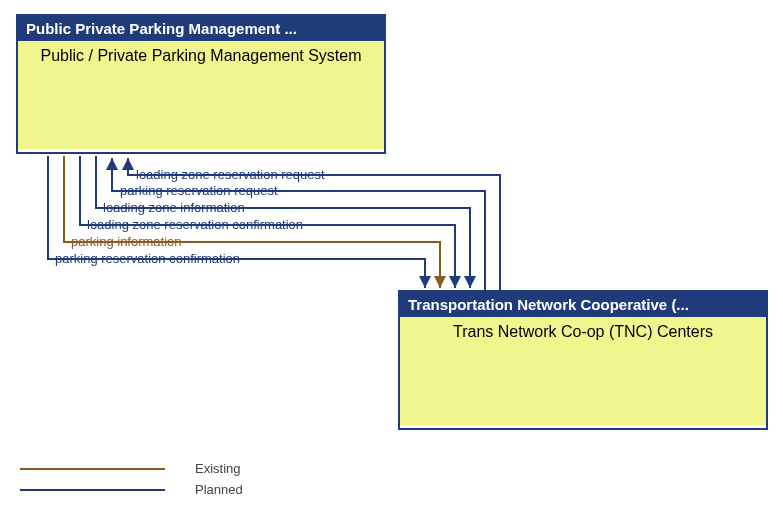 Image resolution: width=783 pixels, height=523 pixels. What do you see at coordinates (174, 208) in the screenshot?
I see `flow-label: loading zone information` at bounding box center [174, 208].